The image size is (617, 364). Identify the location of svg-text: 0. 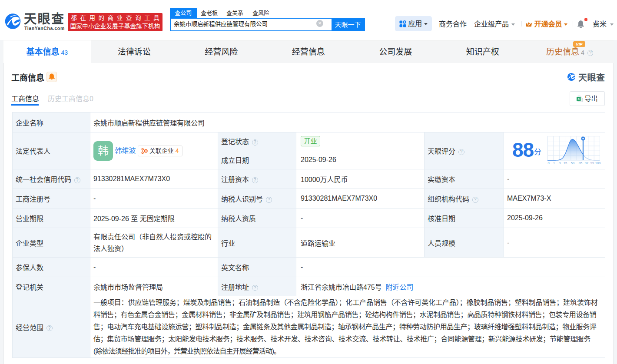
(548, 163).